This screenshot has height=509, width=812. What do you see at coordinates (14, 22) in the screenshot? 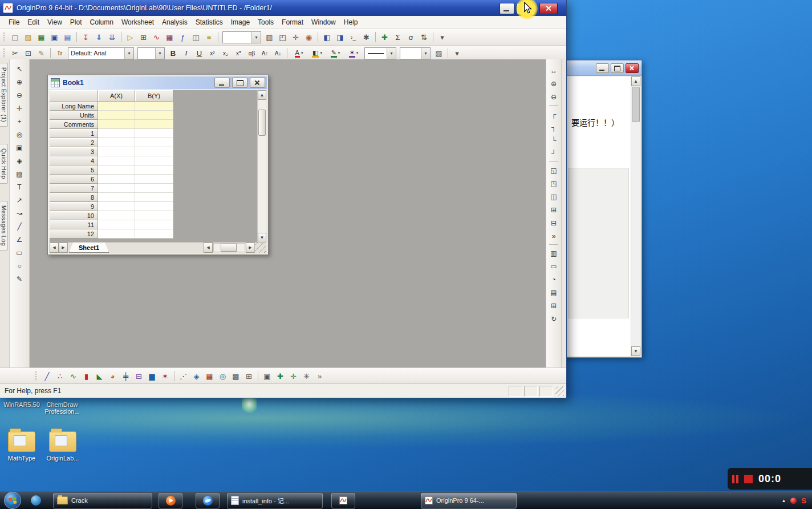
I see `menu-item: File` at bounding box center [14, 22].